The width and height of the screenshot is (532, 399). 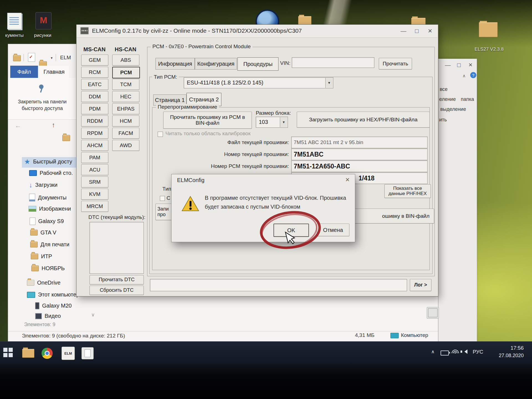 I want to click on clock-date: 27.08.2020, so click(x=503, y=356).